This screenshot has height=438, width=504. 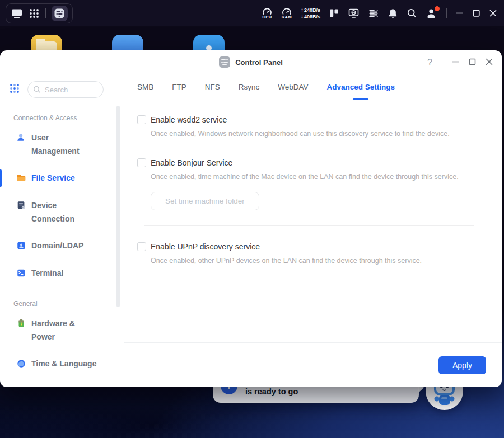 I want to click on desktop-icon, so click(x=17, y=13).